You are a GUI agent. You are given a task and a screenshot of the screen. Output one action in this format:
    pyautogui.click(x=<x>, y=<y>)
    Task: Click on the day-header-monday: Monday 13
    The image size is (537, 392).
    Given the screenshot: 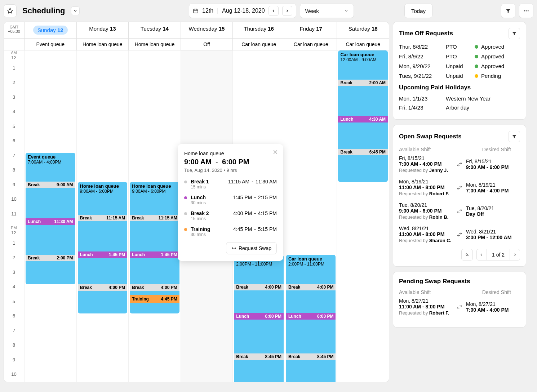 What is the action you would take?
    pyautogui.click(x=102, y=30)
    